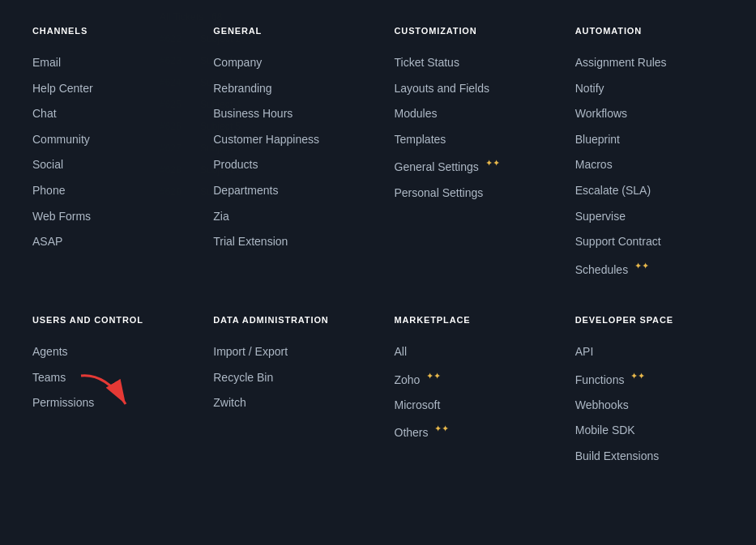 This screenshot has width=756, height=545. What do you see at coordinates (468, 167) in the screenshot?
I see `menu-section-customization: CUSTOMIZATION Ticket Status Layouts and …` at bounding box center [468, 167].